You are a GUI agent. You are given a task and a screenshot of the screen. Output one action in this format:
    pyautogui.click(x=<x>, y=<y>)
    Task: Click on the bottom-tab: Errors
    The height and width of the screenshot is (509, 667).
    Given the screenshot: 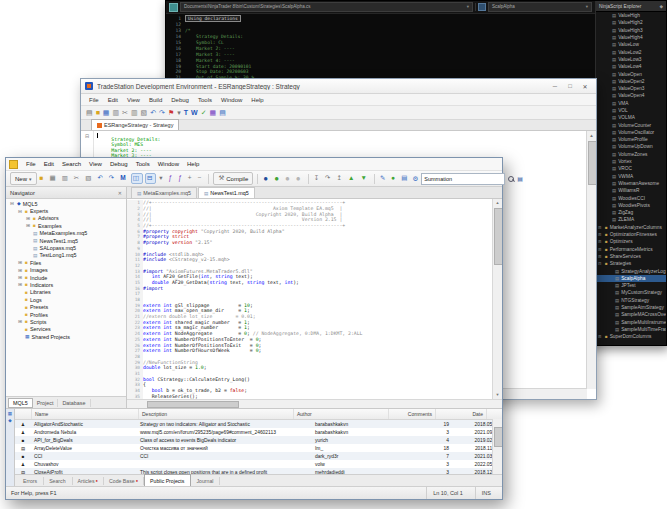 What is the action you would take?
    pyautogui.click(x=31, y=481)
    